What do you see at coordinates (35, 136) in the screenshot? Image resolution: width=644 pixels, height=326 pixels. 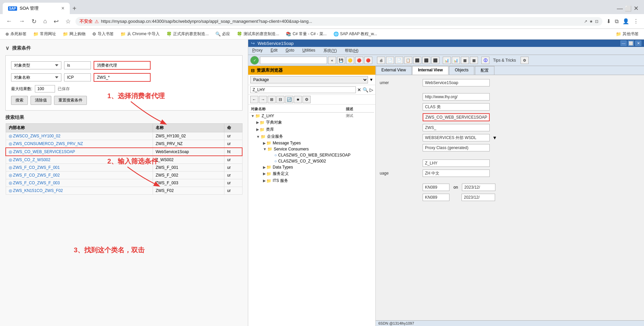 I see `result-link: ◎ ZWSCO_ZWS_HY100_02` at bounding box center [35, 136].